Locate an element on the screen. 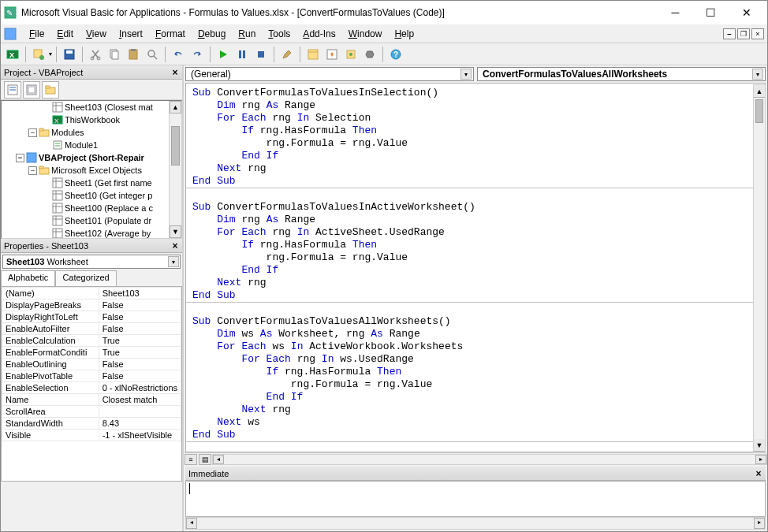 The height and width of the screenshot is (532, 768). property-value: 8.43 is located at coordinates (140, 424).